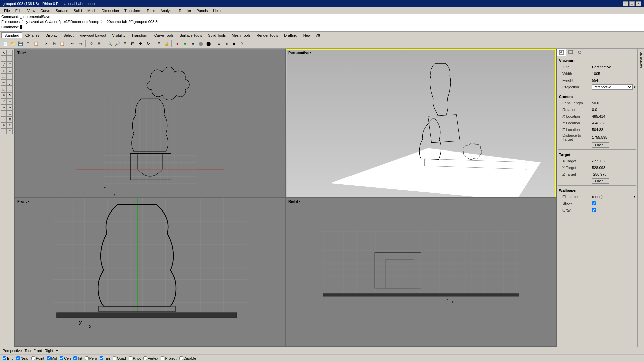 Image resolution: width=644 pixels, height=362 pixels. Describe the element at coordinates (600, 181) in the screenshot. I see `target-place-button: Place...` at that location.